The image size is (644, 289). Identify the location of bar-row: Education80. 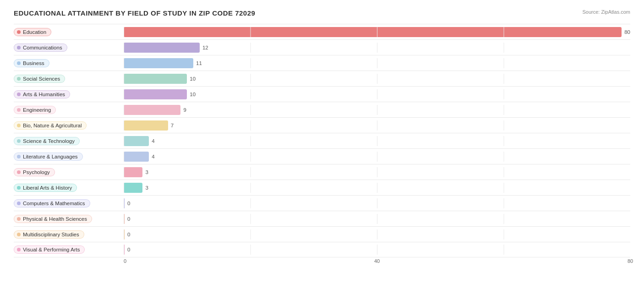
(322, 32).